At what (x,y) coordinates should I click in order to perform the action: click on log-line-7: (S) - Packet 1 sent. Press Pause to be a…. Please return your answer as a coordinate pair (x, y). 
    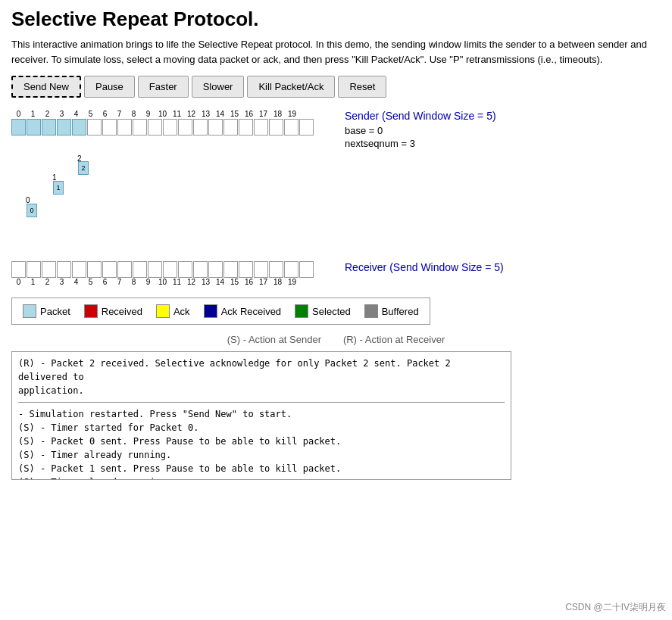
    Looking at the image, I should click on (261, 469).